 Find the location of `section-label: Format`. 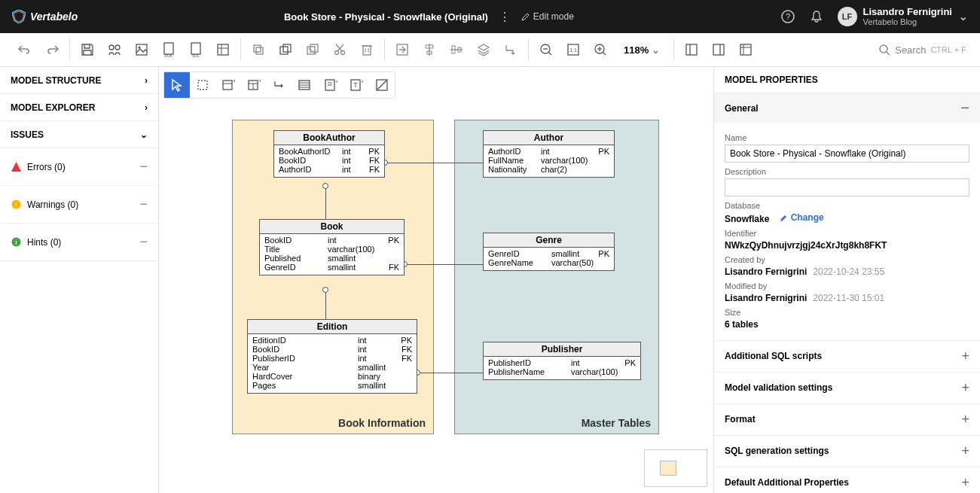

section-label: Format is located at coordinates (740, 419).